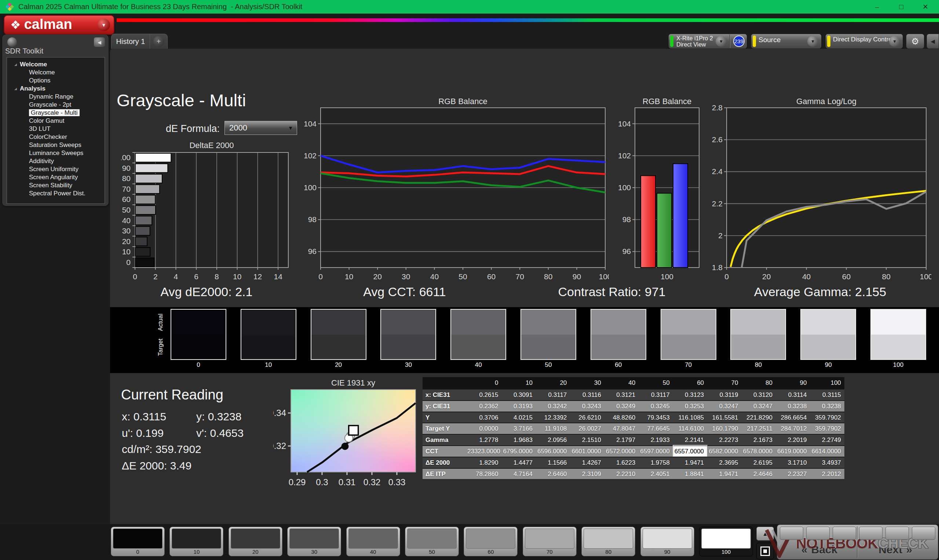  Describe the element at coordinates (587, 406) in the screenshot. I see `table-cell: 0.3243` at that location.